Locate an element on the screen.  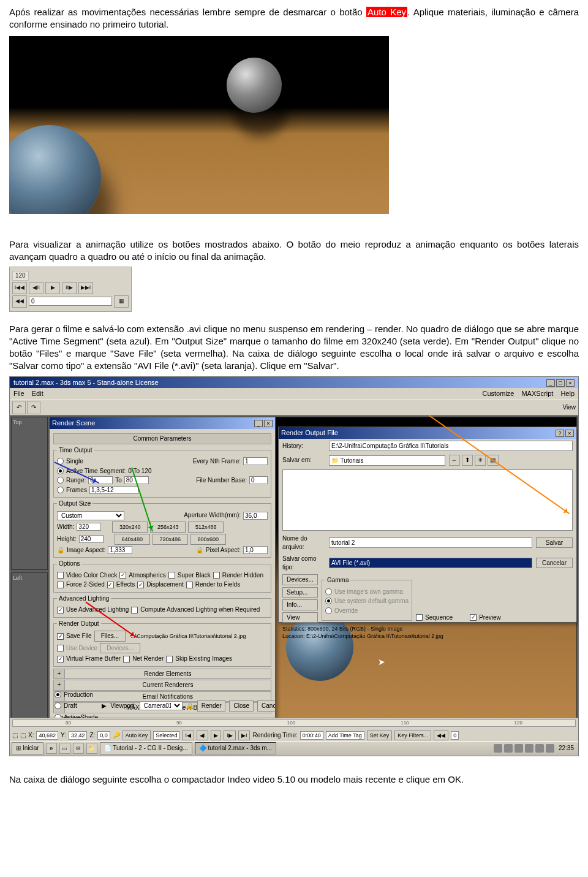
file-dialog-help-icon: ? is located at coordinates (560, 433).